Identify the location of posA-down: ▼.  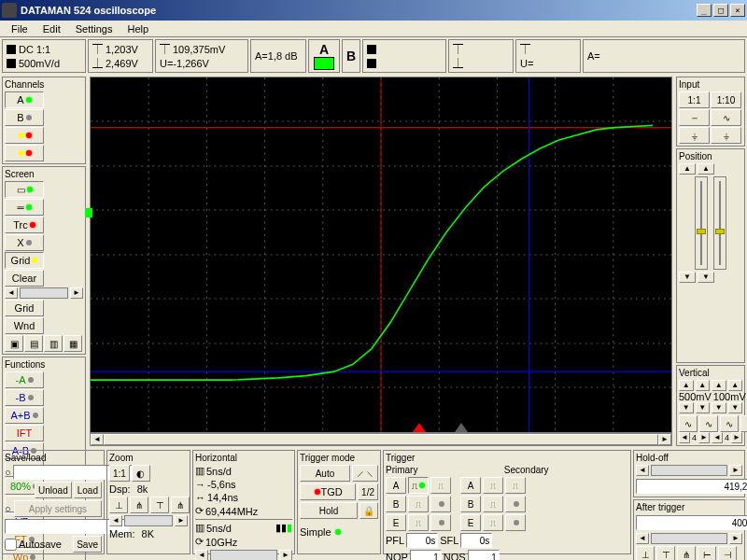
(687, 277).